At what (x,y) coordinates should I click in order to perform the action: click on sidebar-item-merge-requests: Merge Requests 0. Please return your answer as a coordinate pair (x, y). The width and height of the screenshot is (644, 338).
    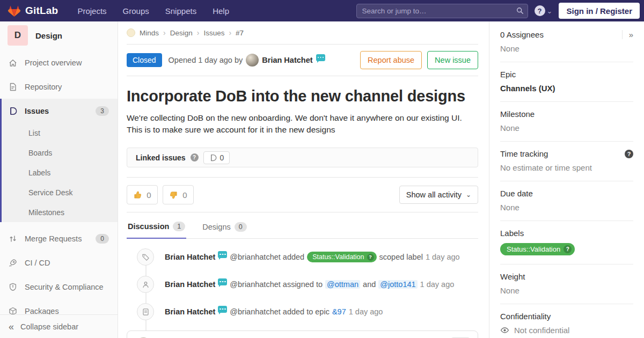
    Looking at the image, I should click on (59, 238).